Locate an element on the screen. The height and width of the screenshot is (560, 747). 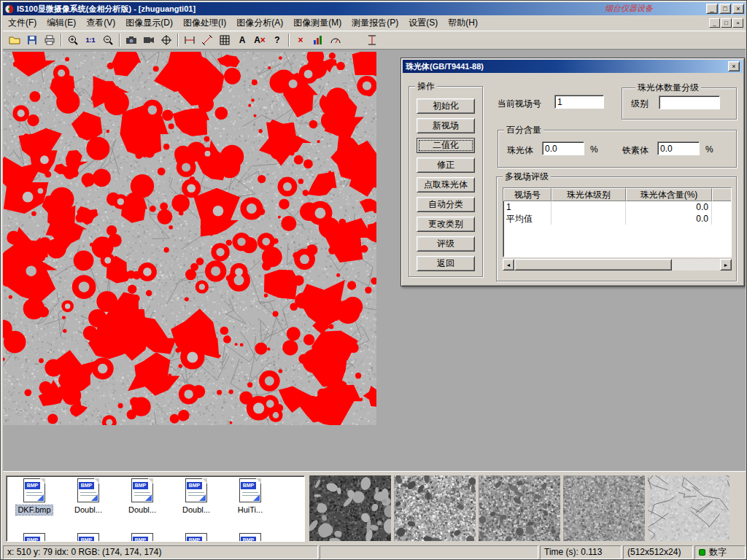
caliper-horizontal-icon is located at coordinates (190, 40).